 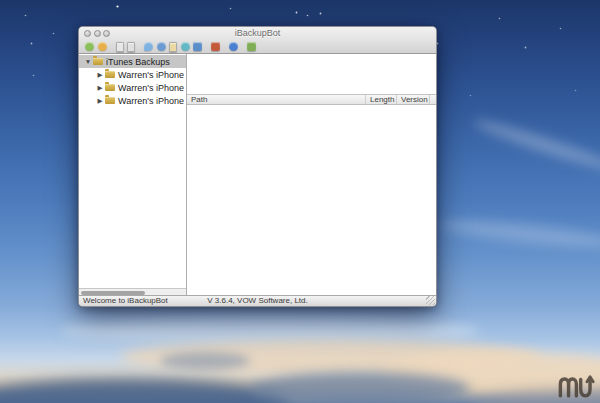 I want to click on stars, so click(x=0, y=0).